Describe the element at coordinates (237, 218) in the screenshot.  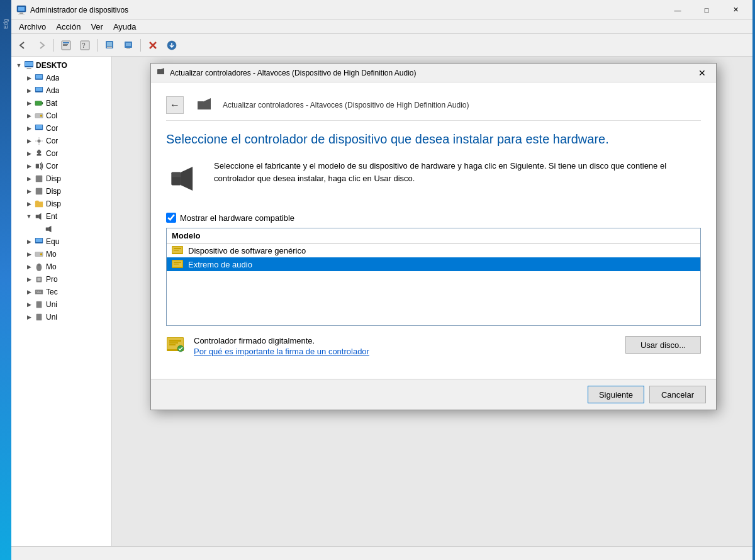
I see `checkbox-label: Mostrar el hardware compatible` at that location.